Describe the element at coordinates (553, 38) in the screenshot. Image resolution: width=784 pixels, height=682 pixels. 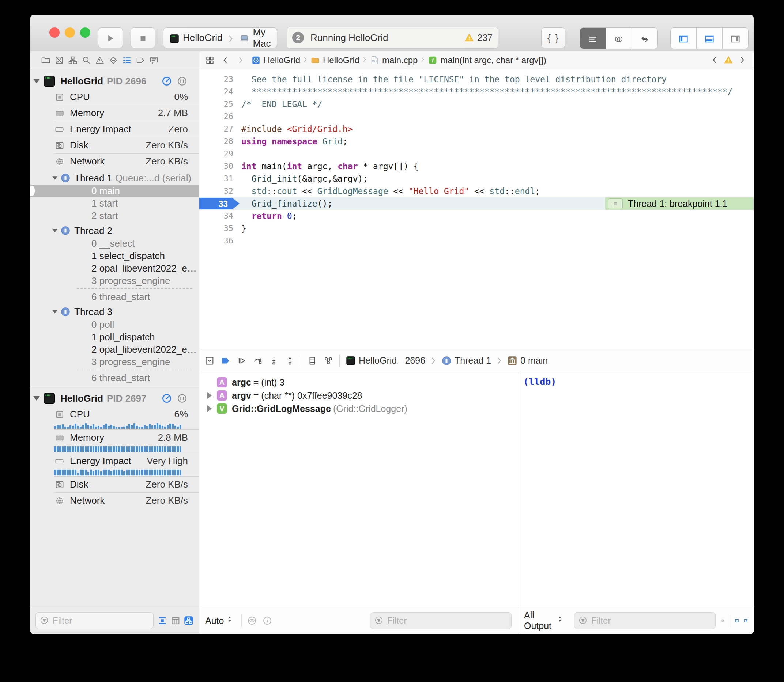
I see `code-snippets-button: { }` at that location.